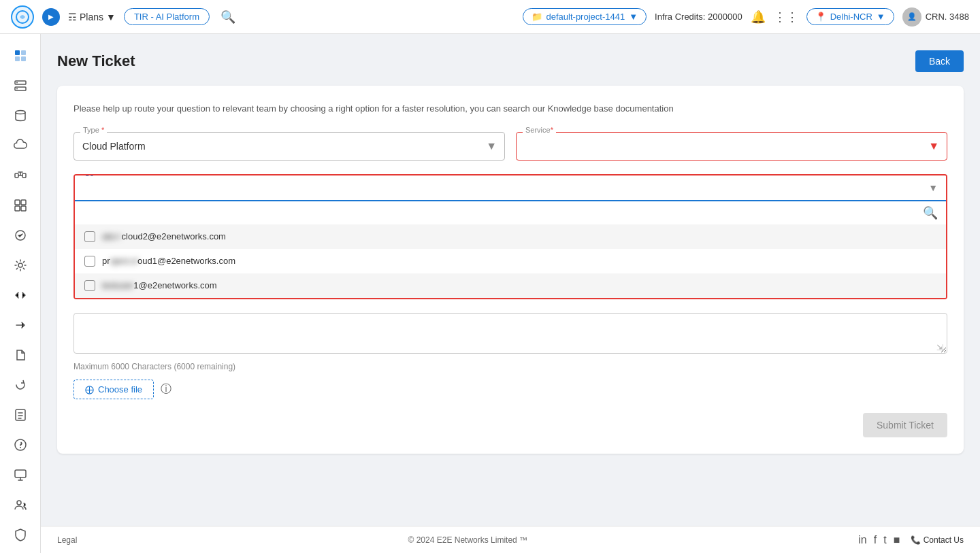 This screenshot has height=553, width=980. What do you see at coordinates (94, 130) in the screenshot?
I see `type-label: Type *` at bounding box center [94, 130].